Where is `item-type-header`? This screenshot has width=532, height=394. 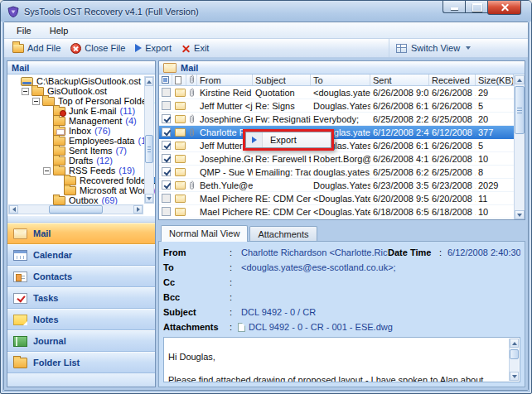 item-type-header is located at coordinates (179, 79).